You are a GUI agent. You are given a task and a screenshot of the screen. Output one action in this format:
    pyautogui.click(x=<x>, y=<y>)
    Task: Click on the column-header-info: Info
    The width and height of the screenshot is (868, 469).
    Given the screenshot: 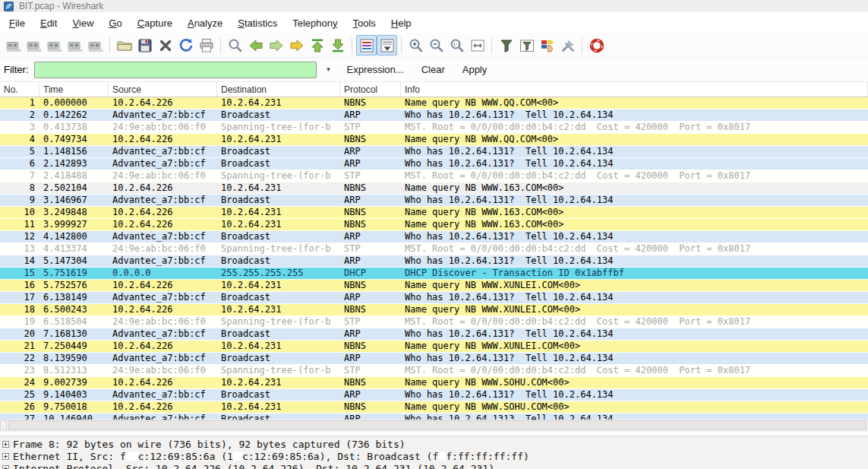 What is the action you would take?
    pyautogui.click(x=635, y=90)
    